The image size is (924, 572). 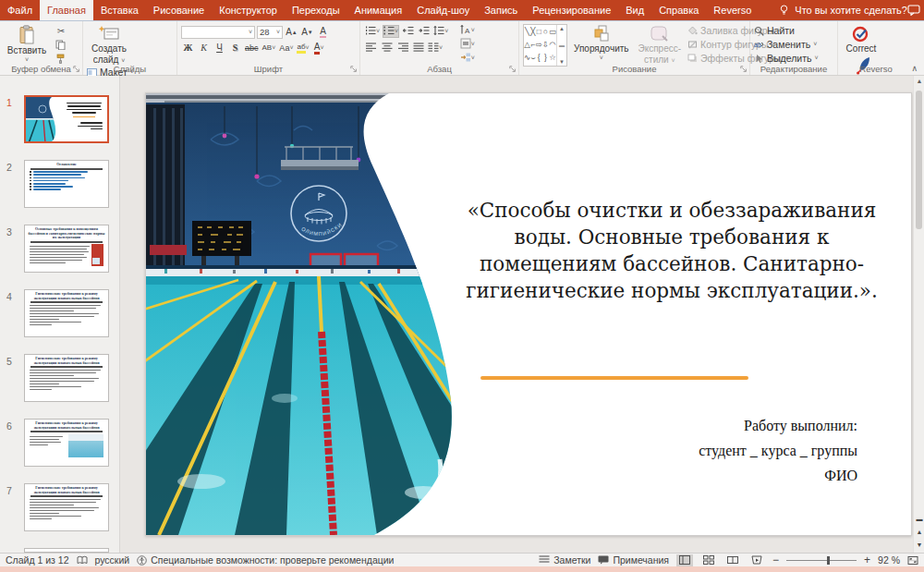 I want to click on align-right-button, so click(x=403, y=48).